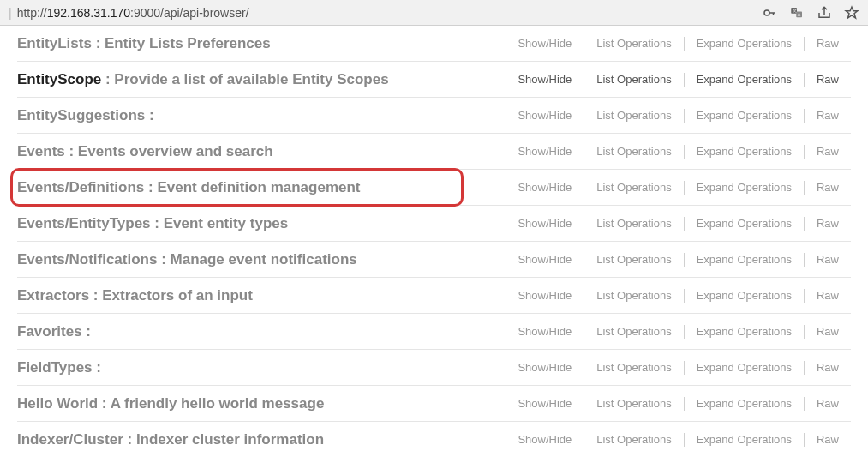 This screenshot has width=868, height=457. I want to click on api-title: EntitySuggestions :, so click(261, 116).